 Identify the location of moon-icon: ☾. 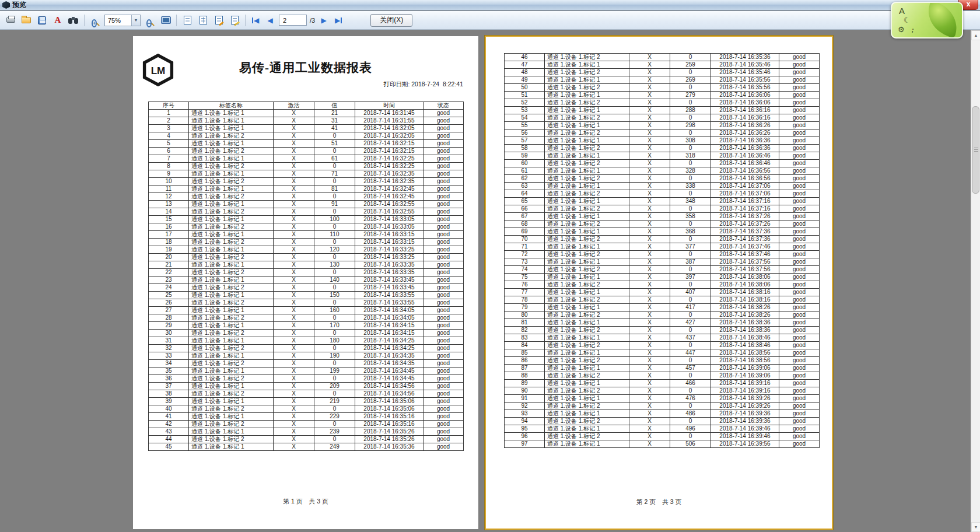
(907, 20).